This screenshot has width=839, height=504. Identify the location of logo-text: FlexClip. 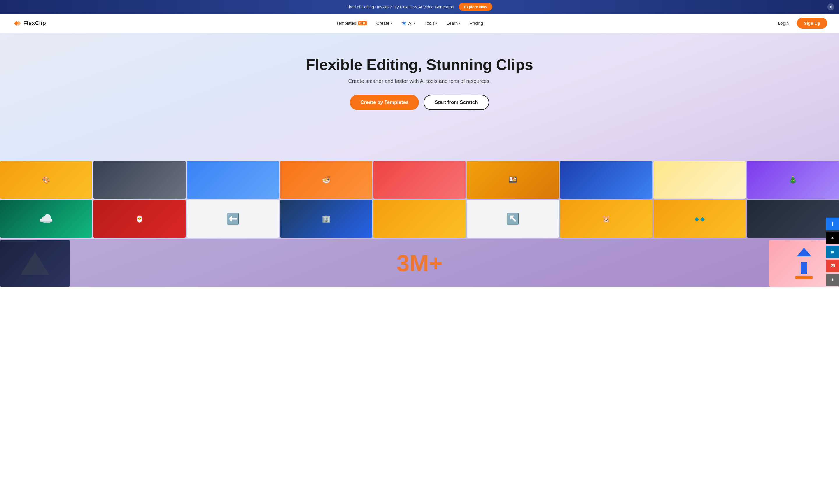
(35, 23).